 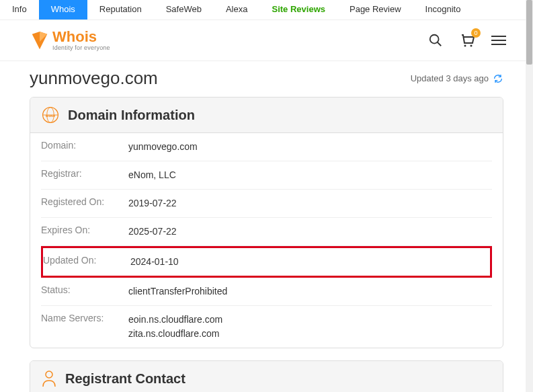 I want to click on table-row: Domain:yunmovego.com, so click(x=266, y=147).